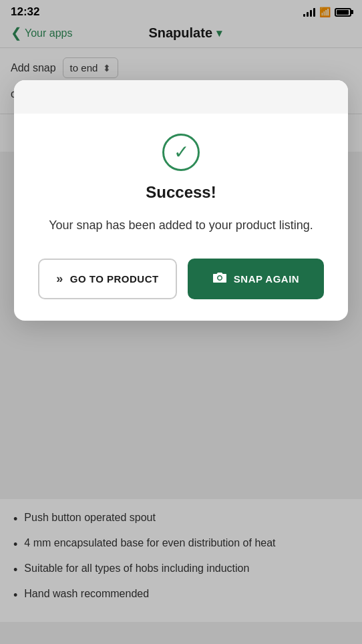 Image resolution: width=362 pixels, height=644 pixels. I want to click on modal-buttons: » GO TO PRODUCT SNAP AGAIN, so click(181, 279).